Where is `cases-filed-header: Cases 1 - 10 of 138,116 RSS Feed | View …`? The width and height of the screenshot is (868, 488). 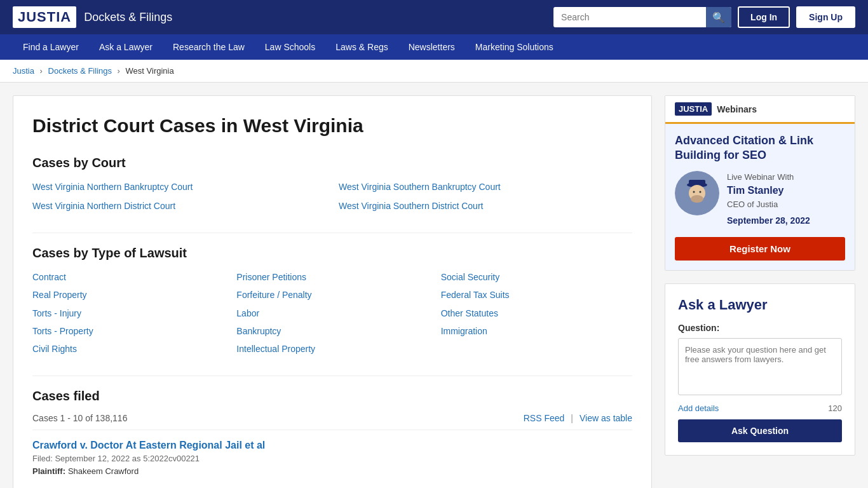
cases-filed-header: Cases 1 - 10 of 138,116 RSS Feed | View … is located at coordinates (332, 418).